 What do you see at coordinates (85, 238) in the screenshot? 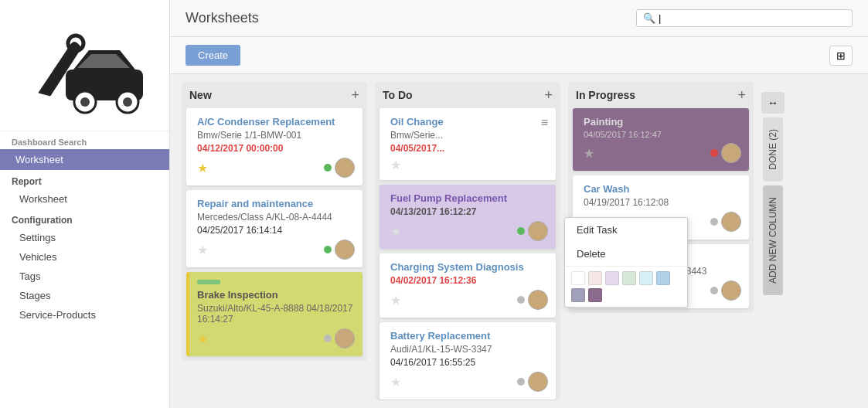
I see `sidebar-item-settings: Settings` at bounding box center [85, 238].